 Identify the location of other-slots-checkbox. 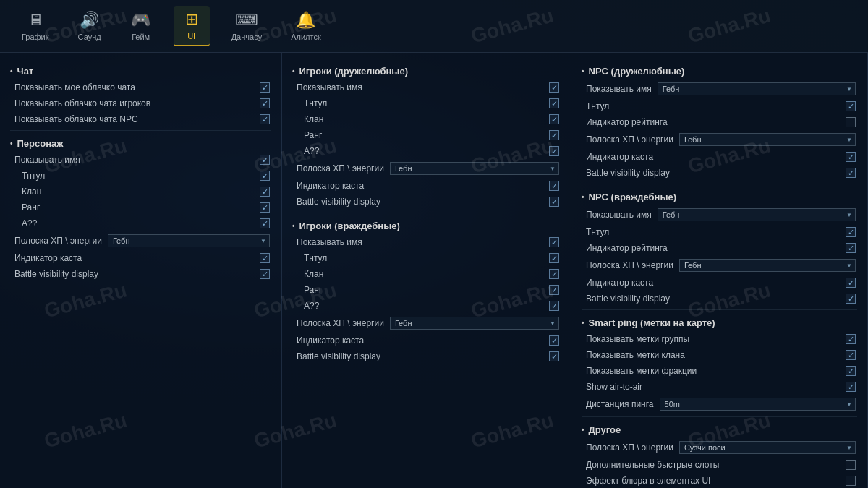
(851, 465).